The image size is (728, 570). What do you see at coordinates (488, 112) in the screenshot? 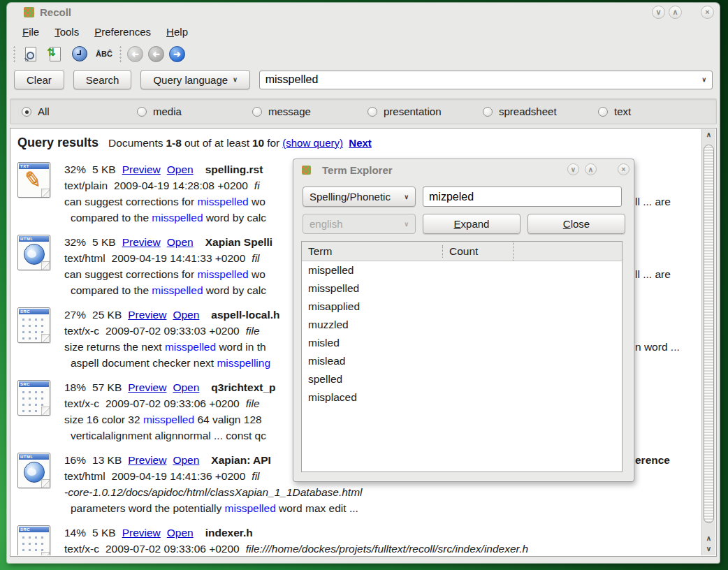
I see `radio-spreadsheet` at bounding box center [488, 112].